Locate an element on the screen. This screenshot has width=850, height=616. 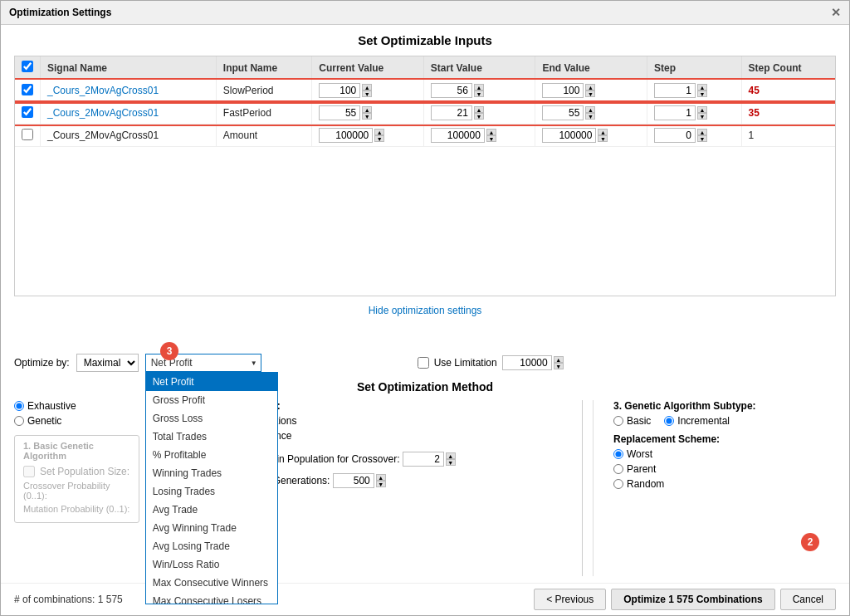
row1-step-down: ▼ is located at coordinates (702, 94).